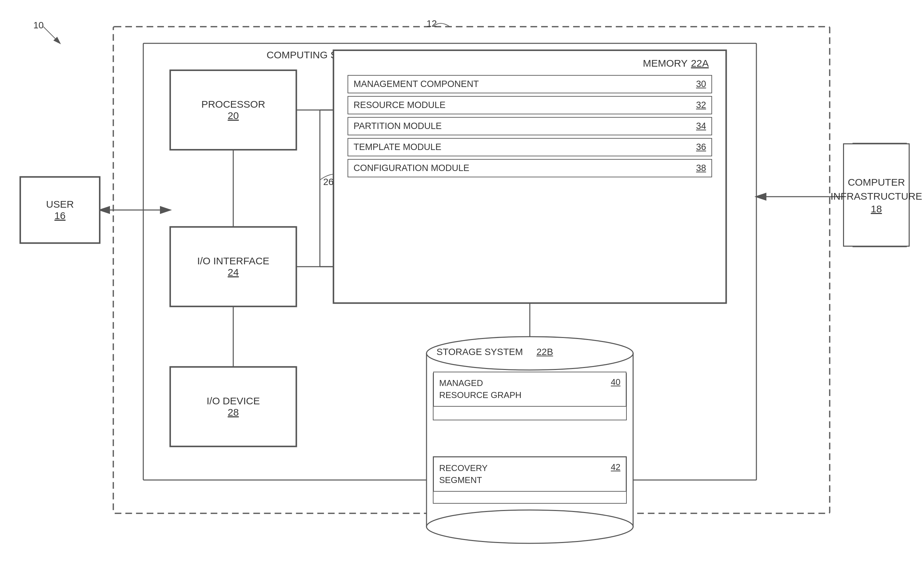 This screenshot has height=571, width=924. I want to click on modules-container: MANAGEMENT COMPONENT 30 RESOURCE MODULE …, so click(530, 126).